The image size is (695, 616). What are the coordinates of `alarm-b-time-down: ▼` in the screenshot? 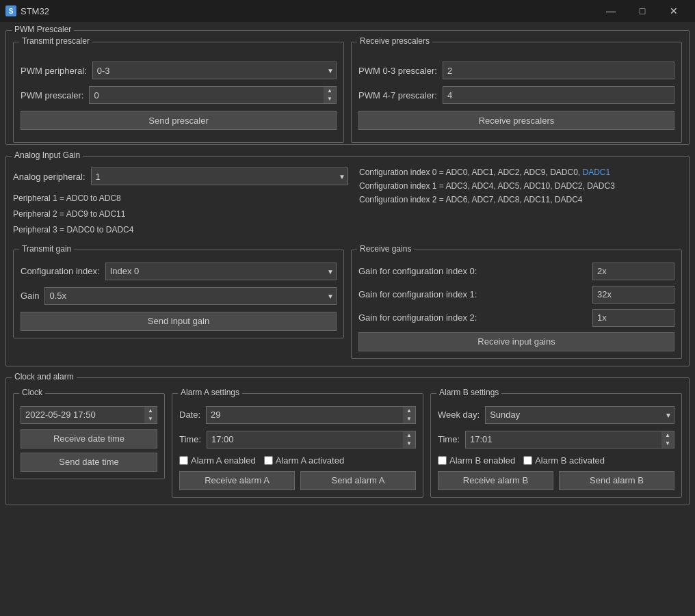 It's located at (668, 444).